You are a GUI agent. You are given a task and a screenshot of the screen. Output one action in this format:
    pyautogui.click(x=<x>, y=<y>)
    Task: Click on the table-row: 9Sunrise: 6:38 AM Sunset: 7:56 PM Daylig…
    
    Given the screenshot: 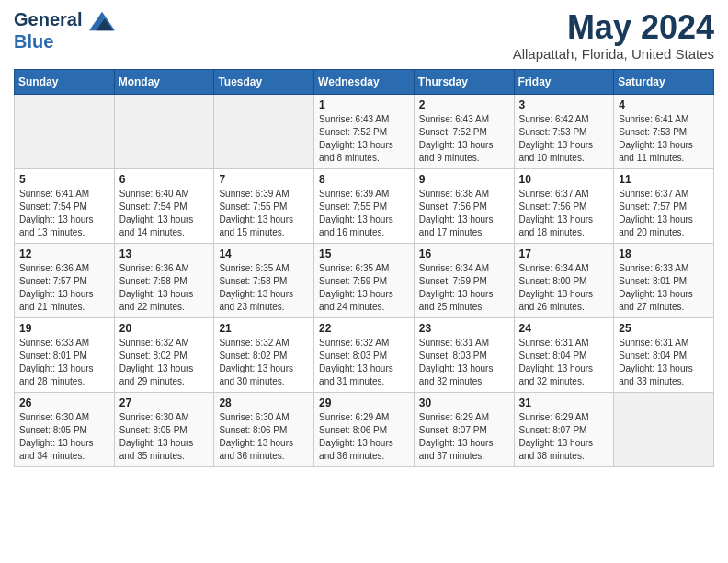 What is the action you would take?
    pyautogui.click(x=463, y=206)
    